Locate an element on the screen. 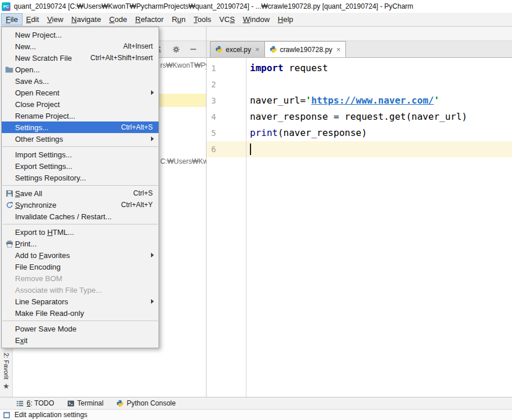  code-line-1: import request is located at coordinates (380, 68).